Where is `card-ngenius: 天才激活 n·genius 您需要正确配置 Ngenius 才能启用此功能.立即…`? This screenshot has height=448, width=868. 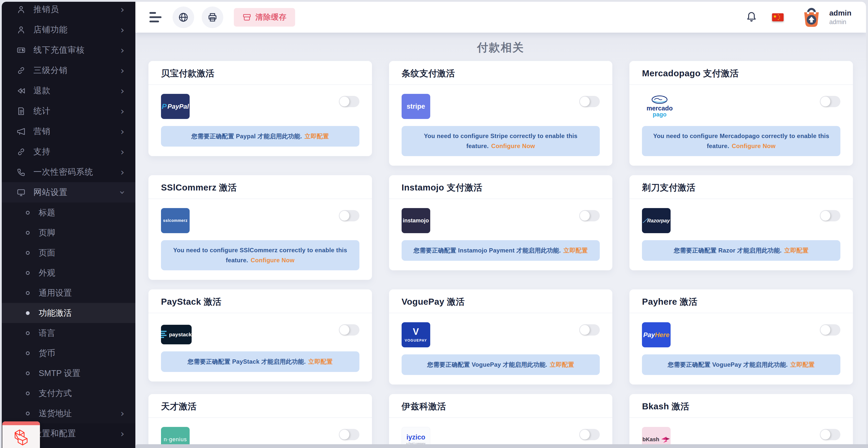
card-ngenius: 天才激活 n·genius 您需要正确配置 Ngenius 才能启用此功能.立即… is located at coordinates (260, 421).